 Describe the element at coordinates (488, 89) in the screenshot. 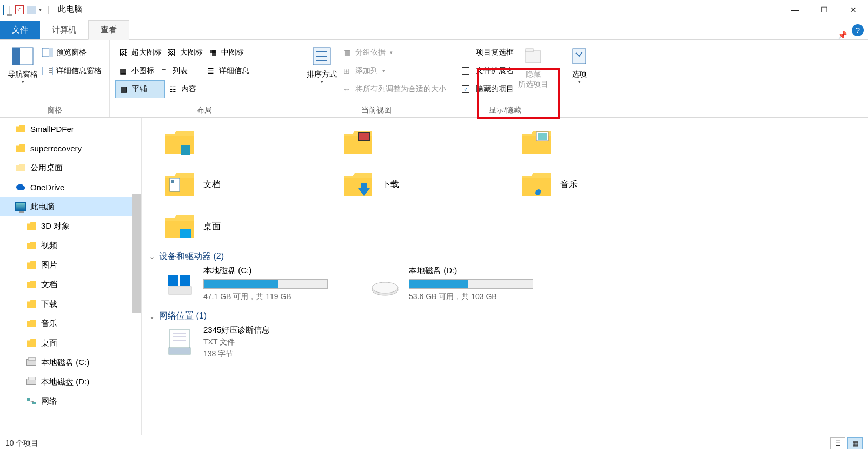

I see `hidden-items-toggle: 隐藏的项目` at that location.